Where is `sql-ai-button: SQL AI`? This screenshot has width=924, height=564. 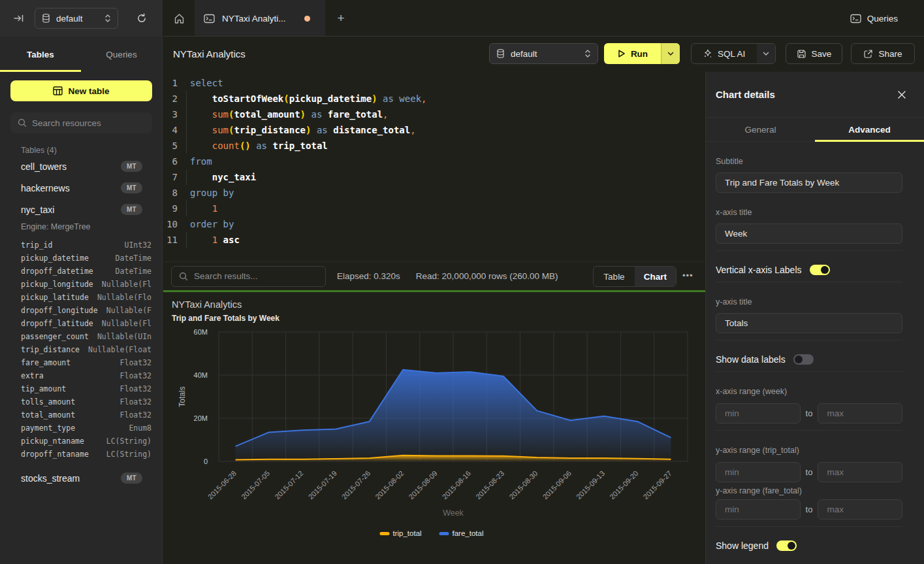
sql-ai-button: SQL AI is located at coordinates (724, 54).